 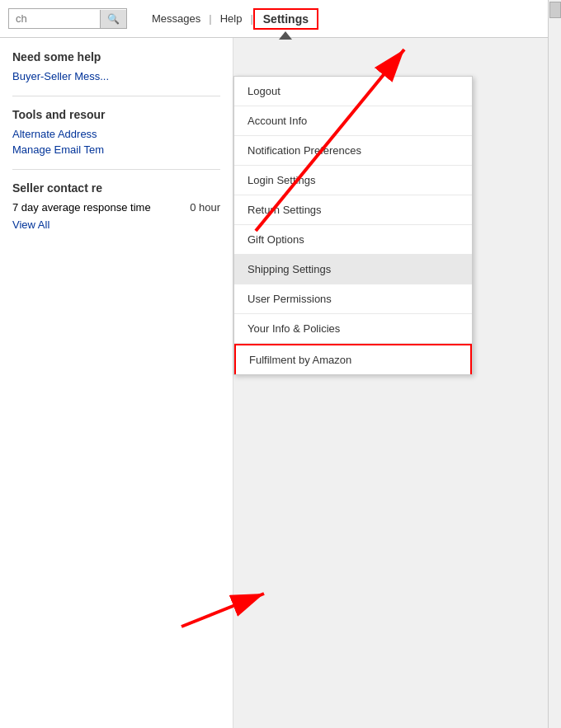 I want to click on contact-section: Seller contact re 7 day average response…, so click(x=116, y=206).